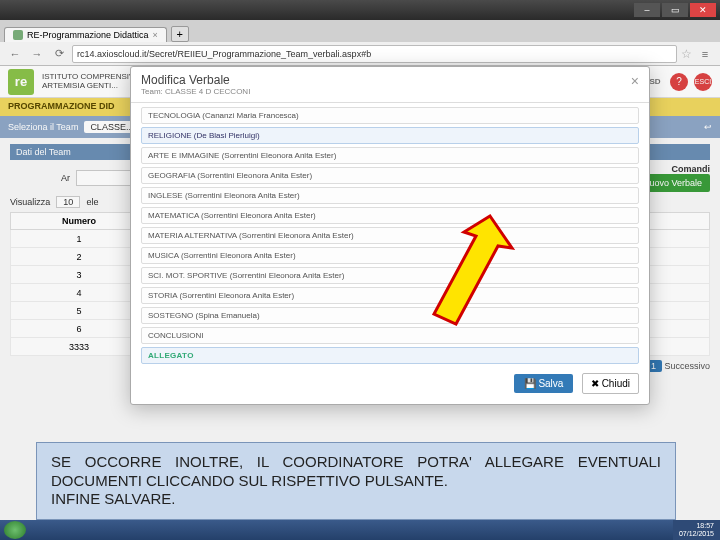 This screenshot has width=720, height=540. I want to click on tray-date: 07/12/2015, so click(696, 534).